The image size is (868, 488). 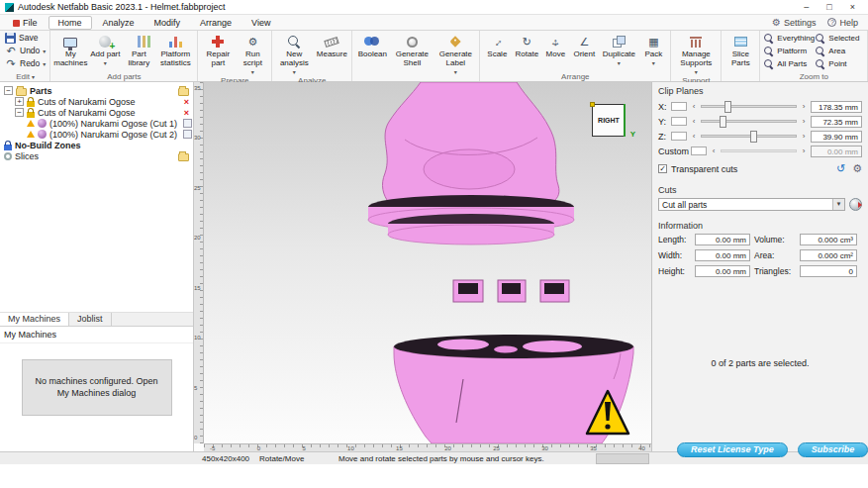 What do you see at coordinates (804, 150) in the screenshot?
I see `clip-custom-increment: ›` at bounding box center [804, 150].